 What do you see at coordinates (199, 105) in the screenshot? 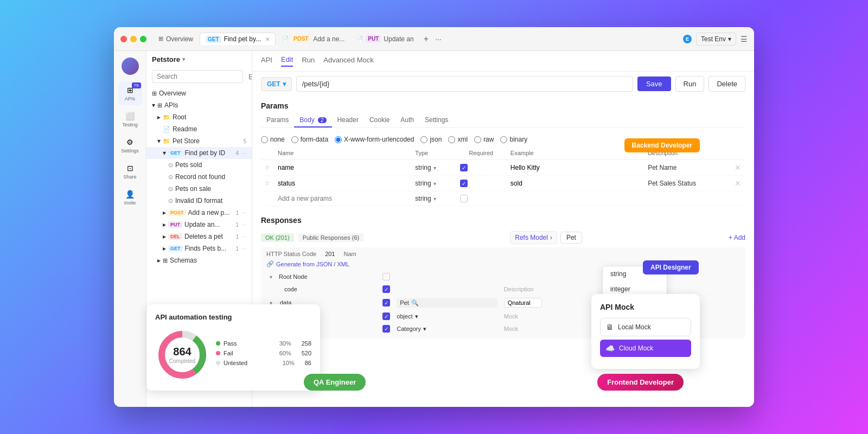
I see `tree-apis-folder: ▾ ⊞ APIs` at bounding box center [199, 105].